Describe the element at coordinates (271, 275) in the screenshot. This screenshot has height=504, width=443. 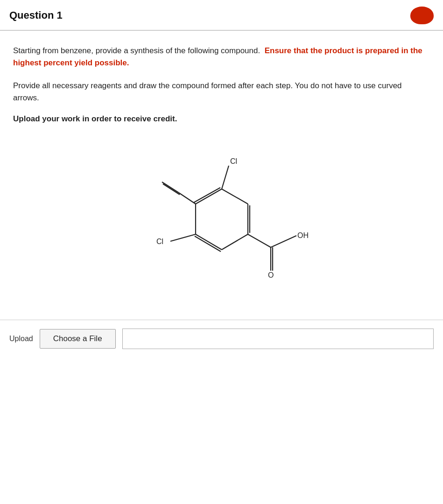
I see `oxygen-label: O` at that location.